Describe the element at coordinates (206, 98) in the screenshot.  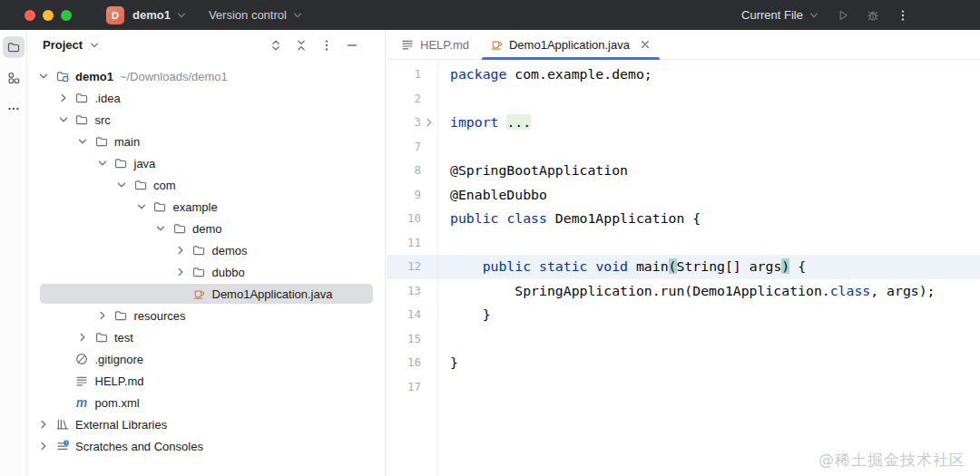
I see `tree-item-idea: .idea` at that location.